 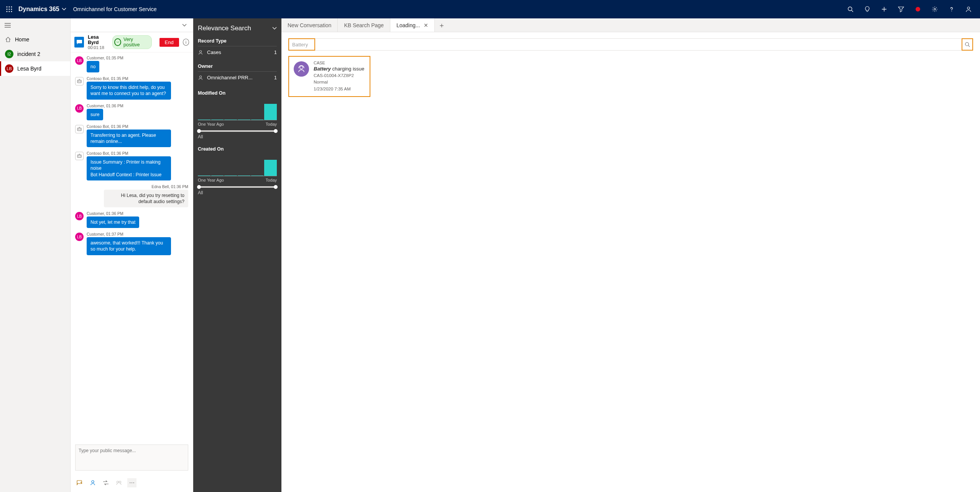 I want to click on tab-strip: New Conversation KB Search Page Loading.…, so click(x=631, y=25).